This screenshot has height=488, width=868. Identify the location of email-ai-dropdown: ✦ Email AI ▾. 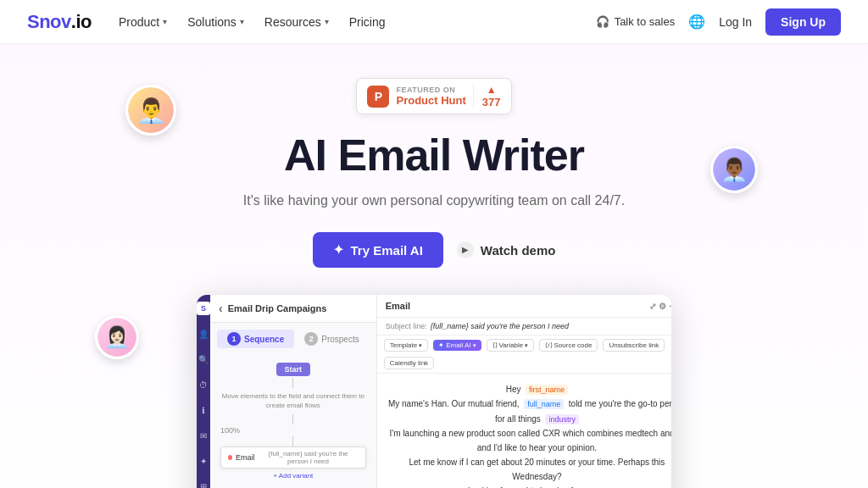
(457, 346).